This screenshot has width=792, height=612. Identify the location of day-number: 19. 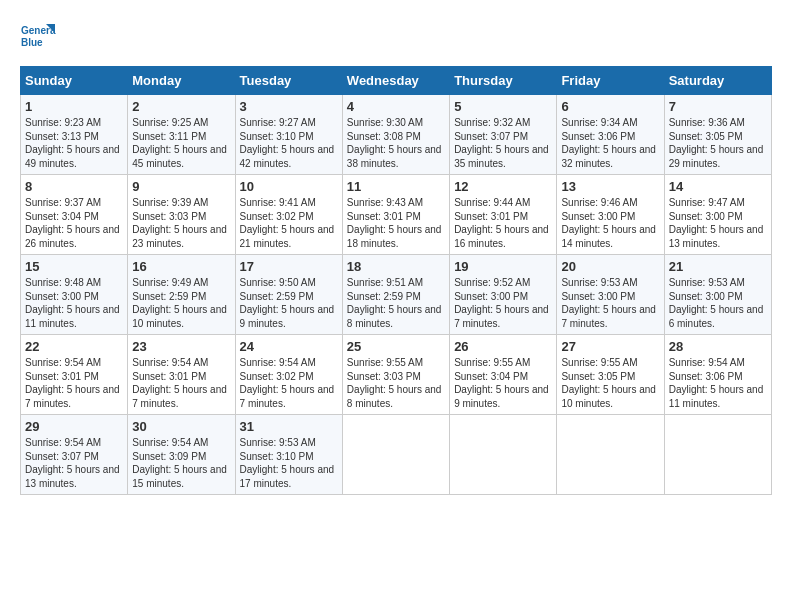
(503, 266).